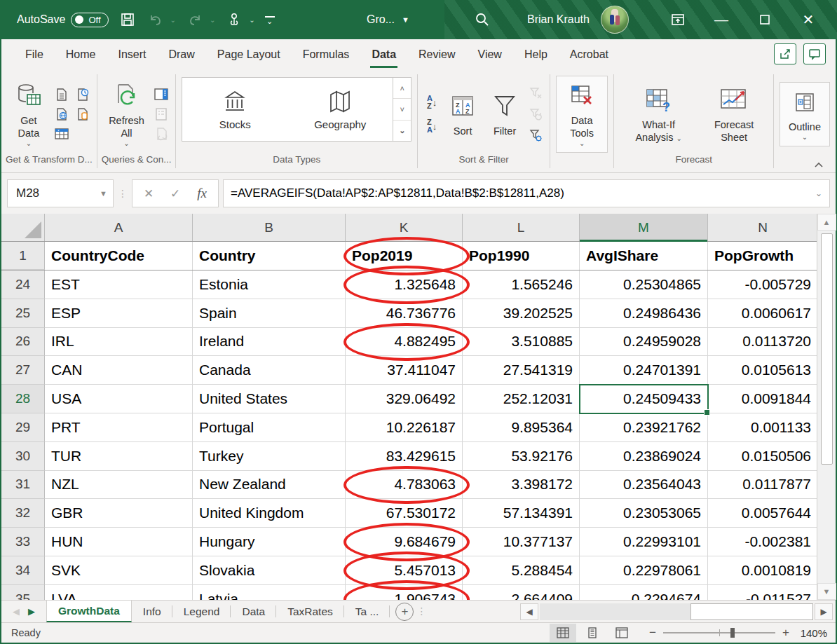  I want to click on cell-B28: United States, so click(269, 399).